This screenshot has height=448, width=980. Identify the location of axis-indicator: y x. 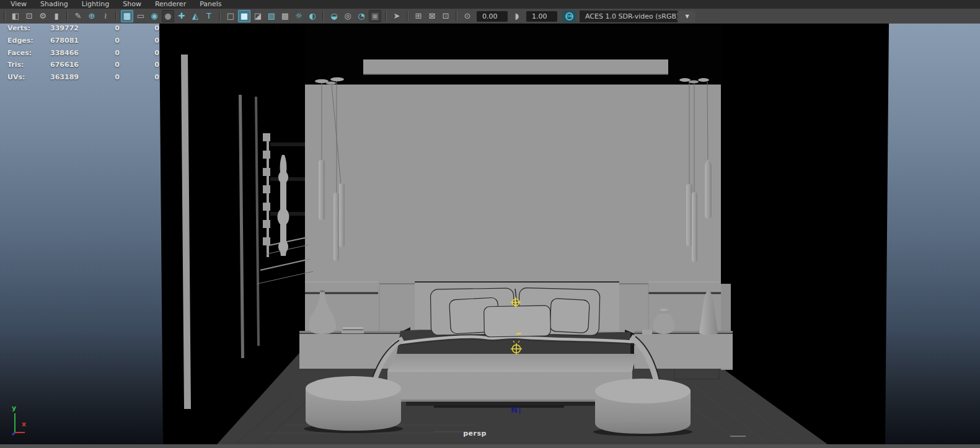
(24, 419).